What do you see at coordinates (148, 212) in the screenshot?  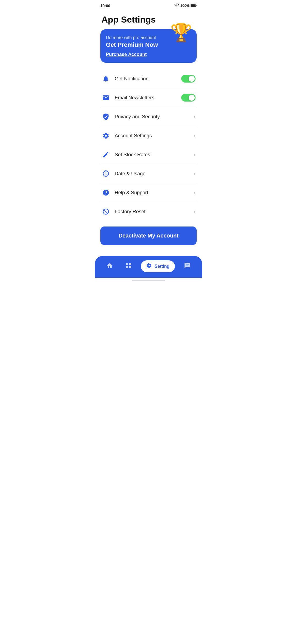 I see `item-left-reset: Factory Reset` at bounding box center [148, 212].